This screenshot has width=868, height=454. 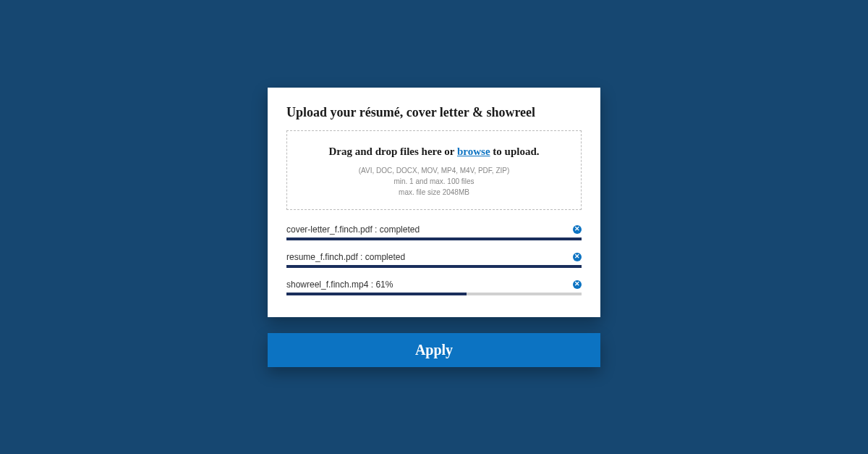 What do you see at coordinates (434, 232) in the screenshot?
I see `file-row: cover-letter_f.finch.pdf : completed ✕` at bounding box center [434, 232].